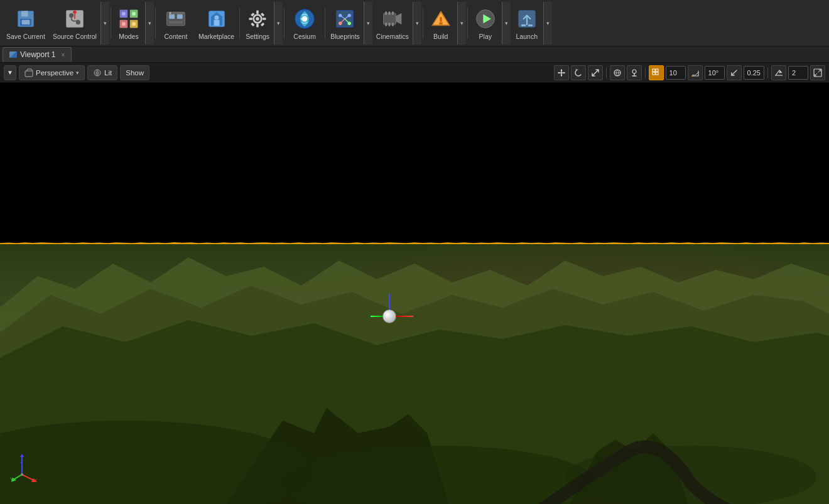 This screenshot has height=504, width=829. What do you see at coordinates (404, 316) in the screenshot?
I see `x-axis` at bounding box center [404, 316].